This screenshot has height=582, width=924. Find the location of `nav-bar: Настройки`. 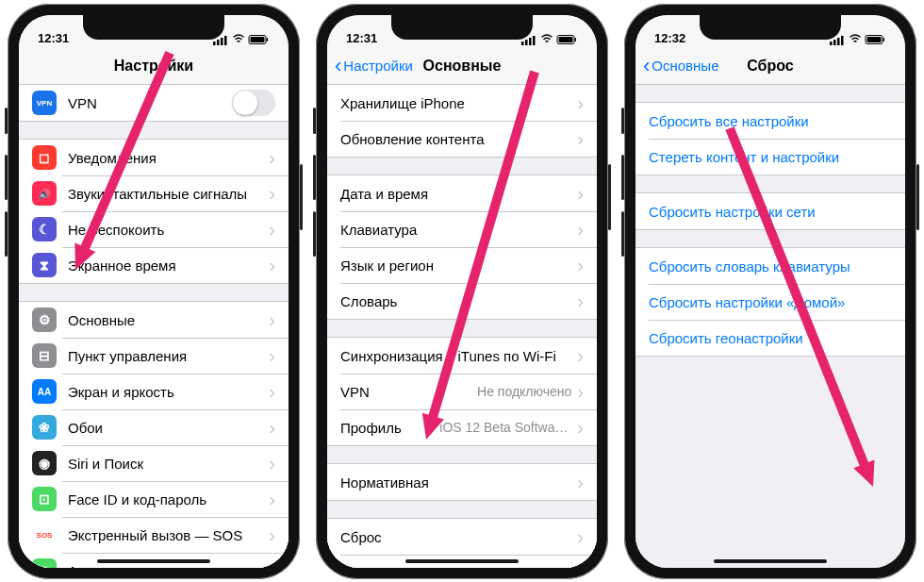

nav-bar: Настройки is located at coordinates (154, 66).